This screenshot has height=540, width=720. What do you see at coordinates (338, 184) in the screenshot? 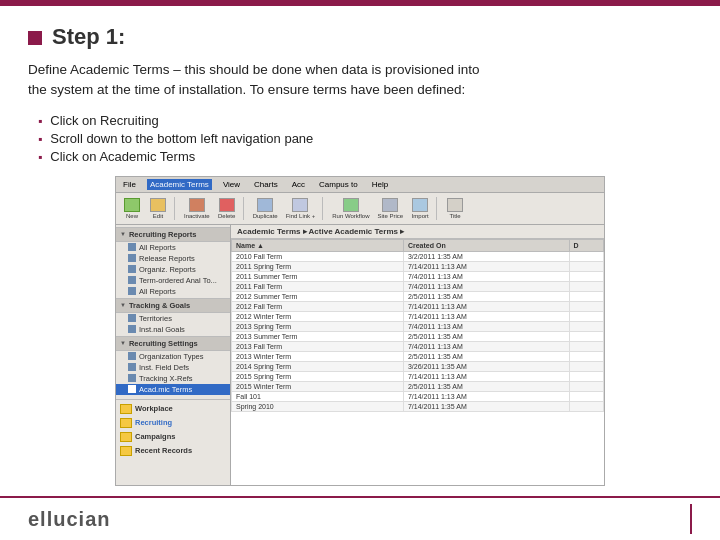
I see `menu-campus-to: Campus to` at bounding box center [338, 184].